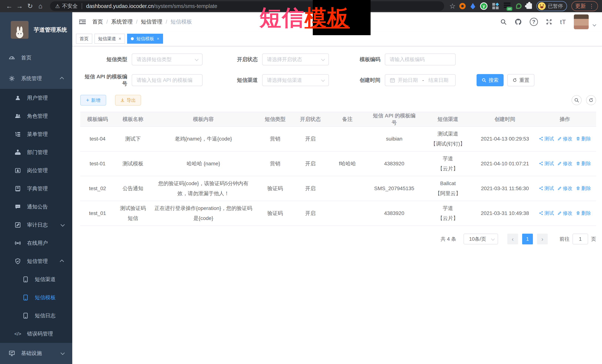 The width and height of the screenshot is (602, 364). I want to click on sidebar-item-label: 字典管理, so click(38, 188).